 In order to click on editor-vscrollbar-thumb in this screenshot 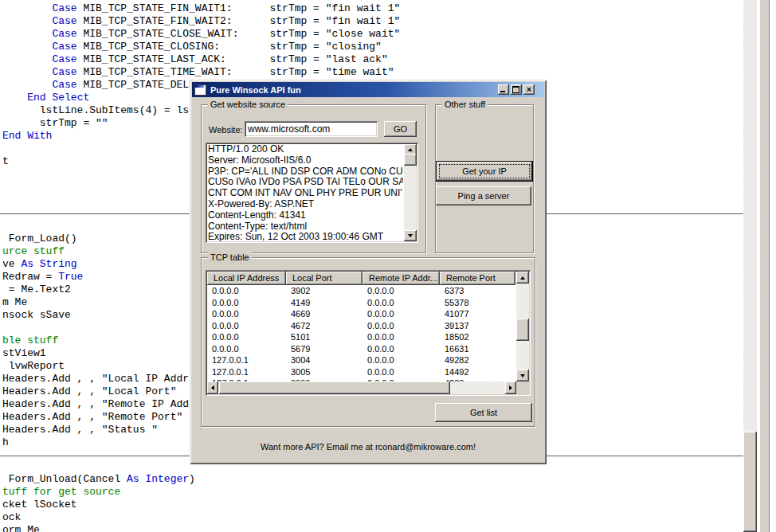, I will do `click(751, 482)`.